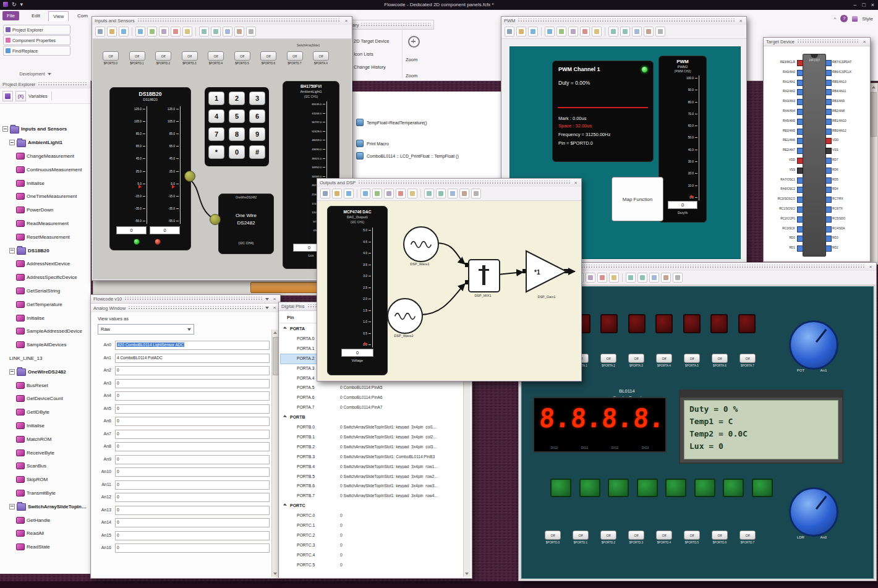 The width and height of the screenshot is (878, 588). Describe the element at coordinates (372, 516) in the screenshot. I see `pin-row: PORTC.00` at that location.